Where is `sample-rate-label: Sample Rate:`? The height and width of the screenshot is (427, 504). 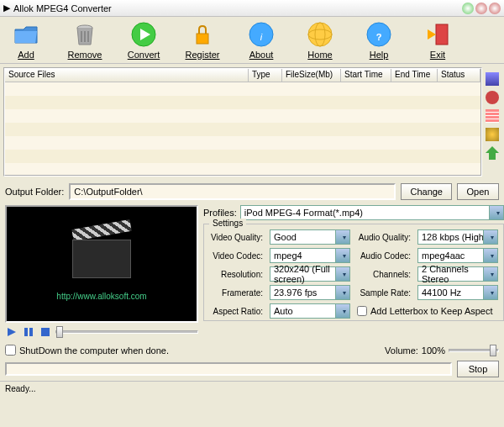
sample-rate-label: Sample Rate: is located at coordinates (384, 293).